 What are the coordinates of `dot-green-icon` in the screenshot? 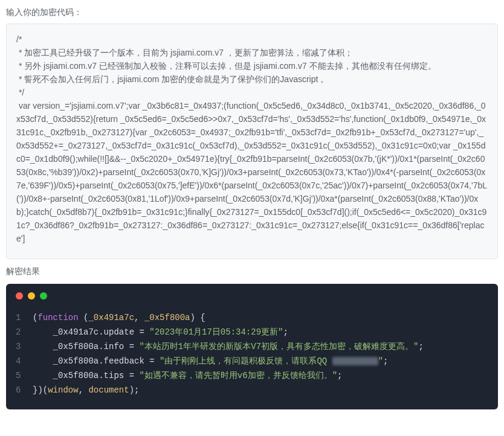 It's located at (44, 296).